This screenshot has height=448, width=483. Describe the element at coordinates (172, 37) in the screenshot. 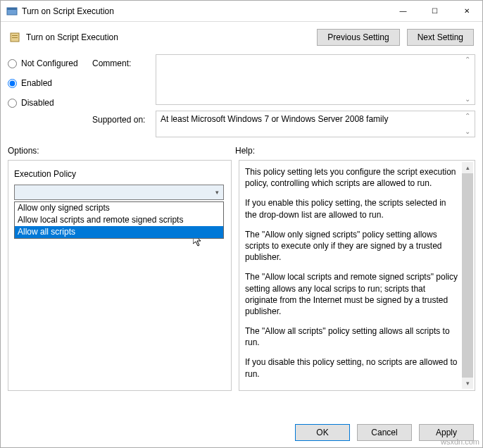

I see `policy-title: Turn on Script Execution` at that location.